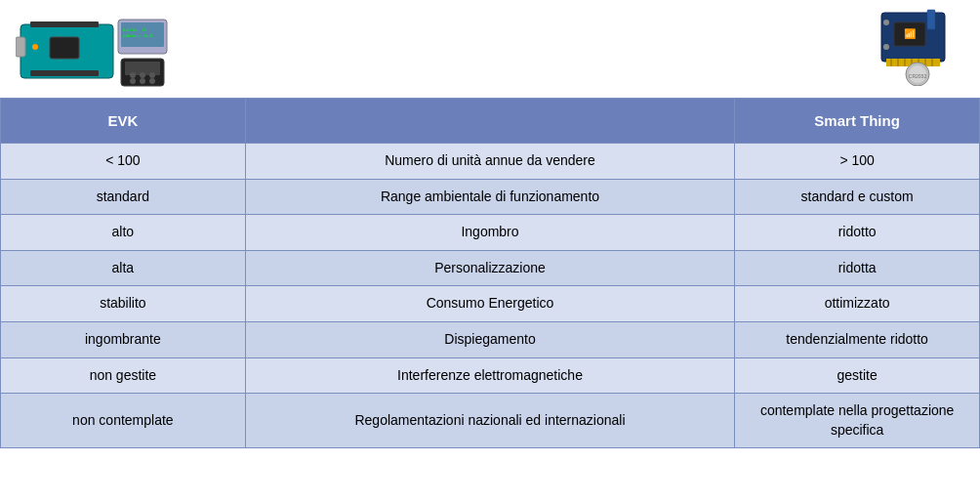  I want to click on table-row: non gestiteInterferenze elettromagnetich…, so click(490, 375).